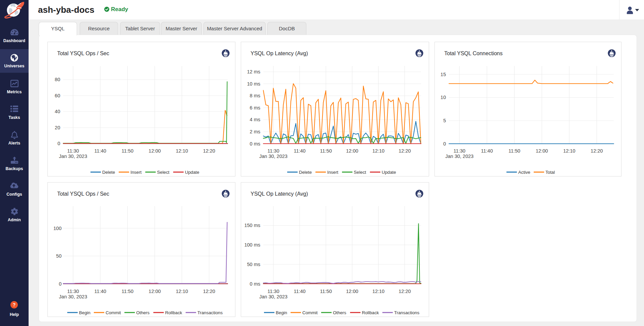 The image size is (644, 326). Describe the element at coordinates (58, 128) in the screenshot. I see `svg-text: 20` at that location.